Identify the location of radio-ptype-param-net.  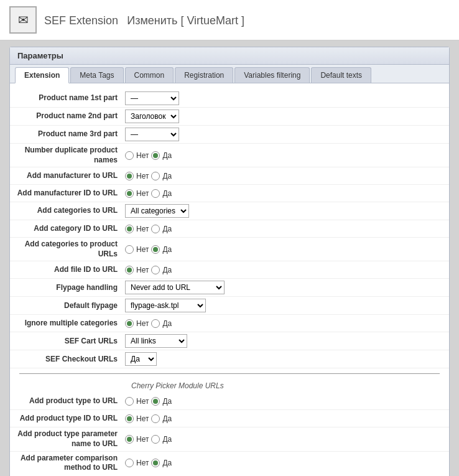
(129, 439).